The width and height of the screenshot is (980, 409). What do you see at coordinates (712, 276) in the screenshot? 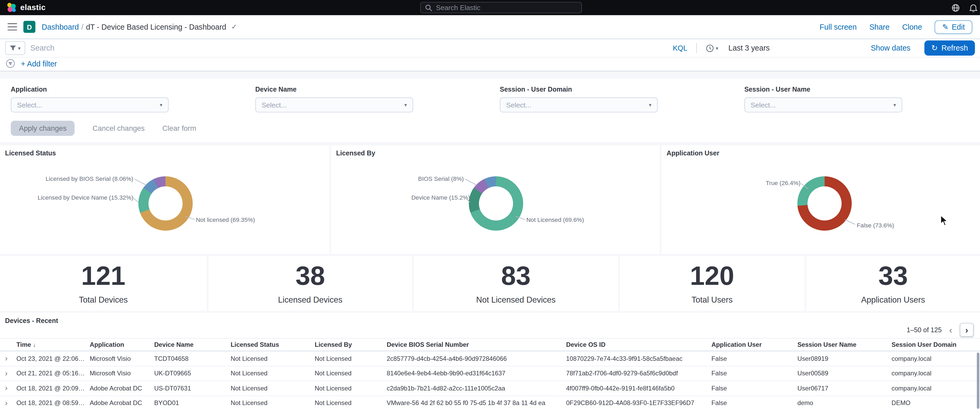
I see `metric-value: 120` at bounding box center [712, 276].